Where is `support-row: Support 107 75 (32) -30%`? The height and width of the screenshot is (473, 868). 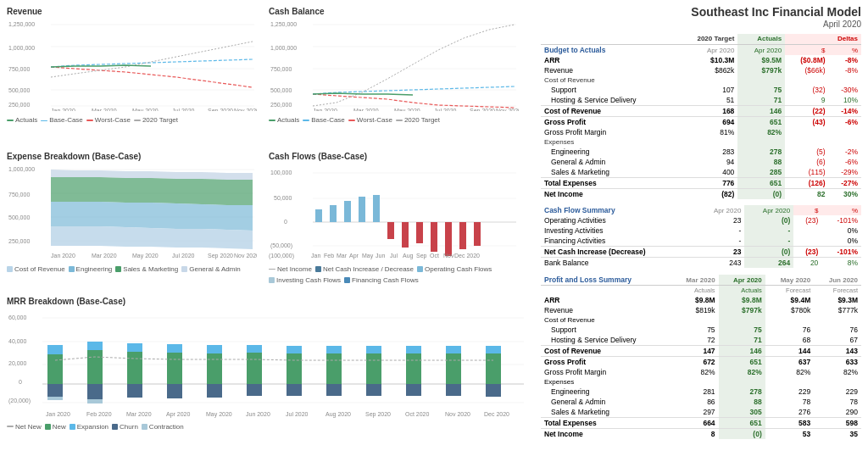 support-row: Support 107 75 (32) -30% is located at coordinates (701, 90).